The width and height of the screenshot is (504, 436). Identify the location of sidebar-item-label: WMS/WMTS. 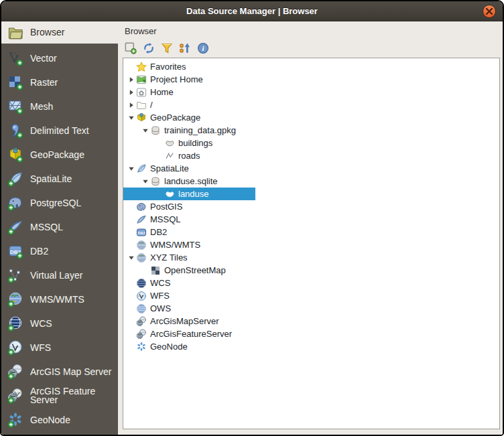
(58, 300).